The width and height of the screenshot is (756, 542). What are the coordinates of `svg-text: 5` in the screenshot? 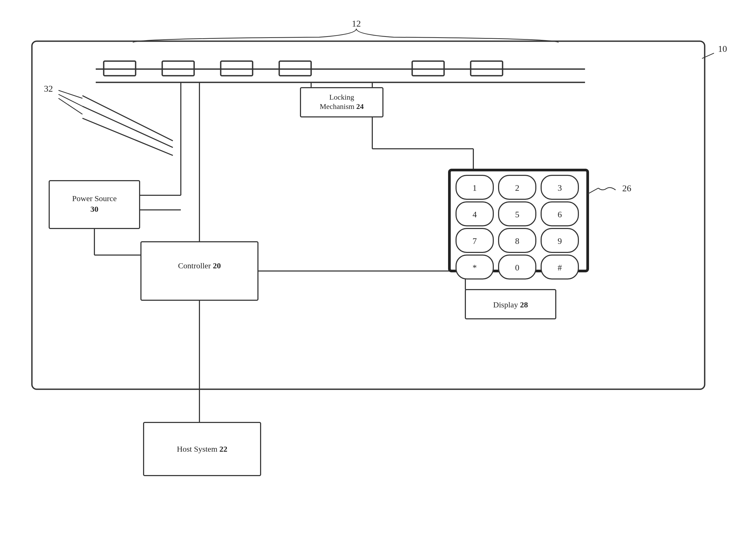 It's located at (517, 215).